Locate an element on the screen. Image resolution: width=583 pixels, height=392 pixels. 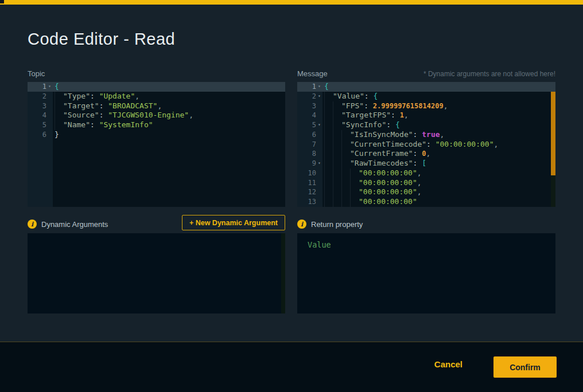
topic-code-editor: 1▾{2"Type": "Update",3"Target": "BROADCA… is located at coordinates (156, 144).